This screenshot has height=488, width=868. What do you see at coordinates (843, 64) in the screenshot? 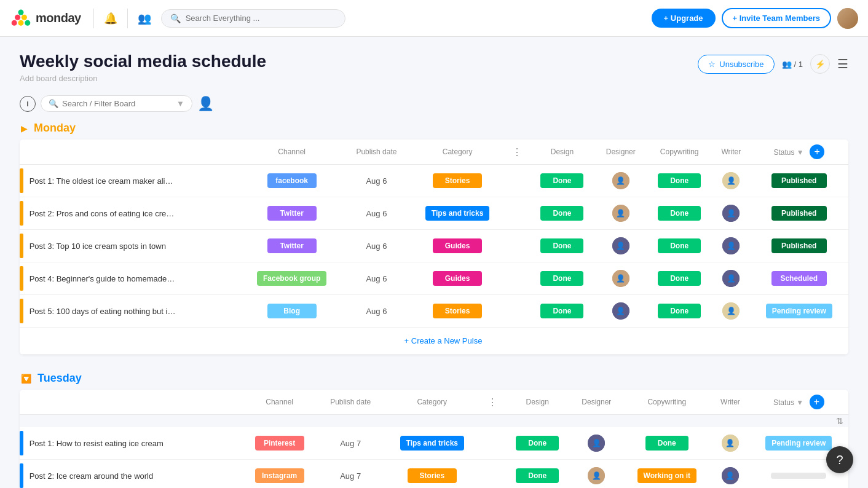
I see `menu-button: ☰` at bounding box center [843, 64].